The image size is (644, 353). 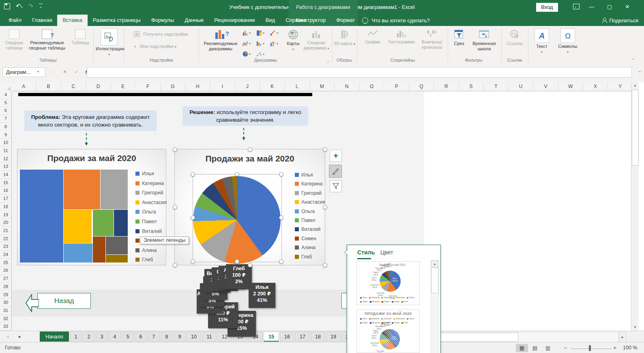 What do you see at coordinates (167, 337) in the screenshot?
I see `sheet-tab-8: 8` at bounding box center [167, 337].